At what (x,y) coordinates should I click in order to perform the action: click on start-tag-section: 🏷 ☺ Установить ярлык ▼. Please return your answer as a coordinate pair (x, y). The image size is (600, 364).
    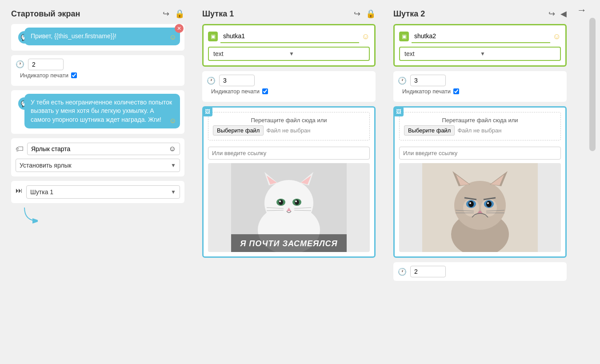
    Looking at the image, I should click on (98, 157).